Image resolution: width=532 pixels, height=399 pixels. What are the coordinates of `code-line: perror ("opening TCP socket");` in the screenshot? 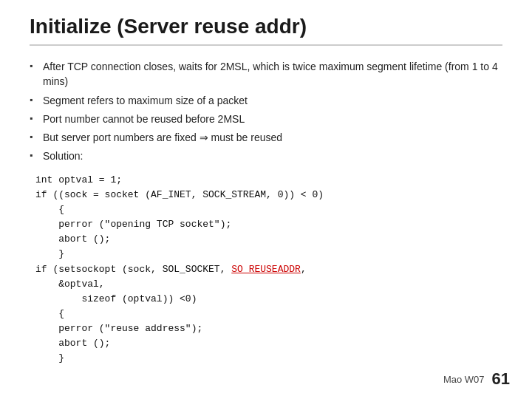 It's located at (269, 225).